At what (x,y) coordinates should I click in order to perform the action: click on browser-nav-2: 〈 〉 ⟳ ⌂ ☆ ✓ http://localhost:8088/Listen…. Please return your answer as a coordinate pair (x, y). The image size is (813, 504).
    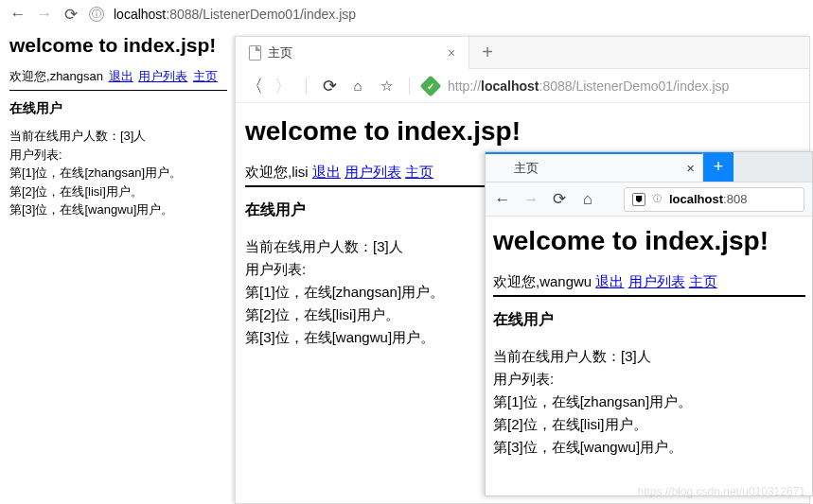
    Looking at the image, I should click on (522, 86).